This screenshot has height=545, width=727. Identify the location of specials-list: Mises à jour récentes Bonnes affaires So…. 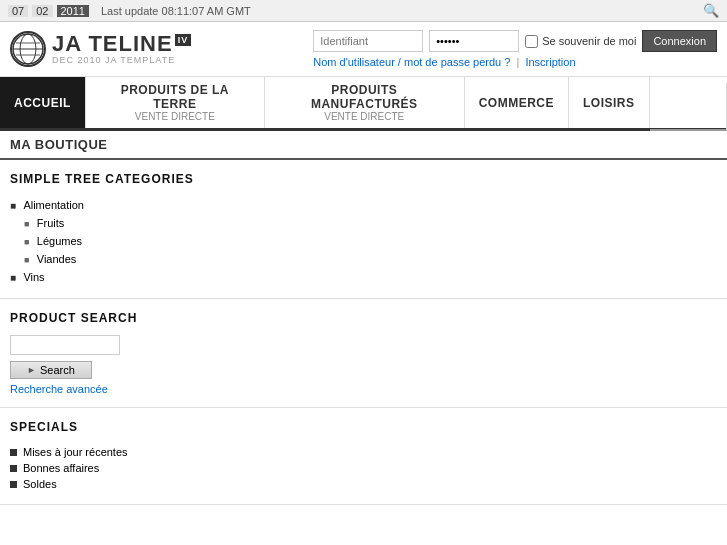
(364, 468).